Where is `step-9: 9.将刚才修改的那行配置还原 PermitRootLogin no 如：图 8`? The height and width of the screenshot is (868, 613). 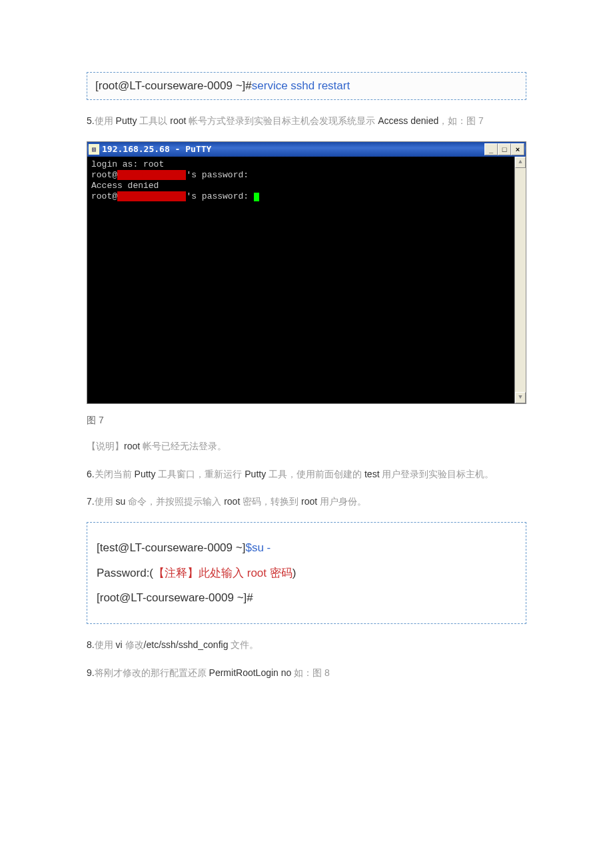
step-9: 9.将刚才修改的那行配置还原 PermitRootLogin no 如：图 8 is located at coordinates (306, 673).